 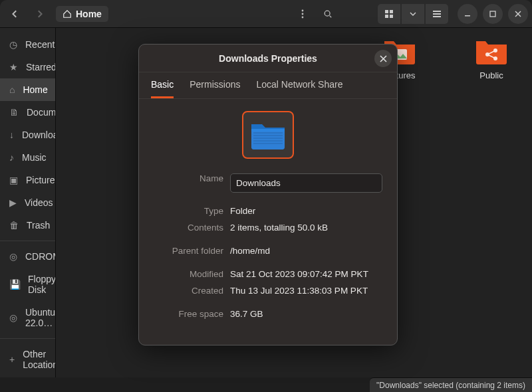 What do you see at coordinates (28, 256) in the screenshot?
I see `sidebar-item-cdrom: ◎CDROM▲` at bounding box center [28, 256].